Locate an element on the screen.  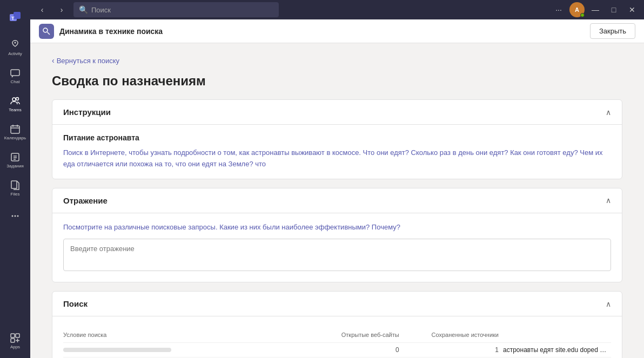
reflection-chevron-icon: ∧ is located at coordinates (608, 200).